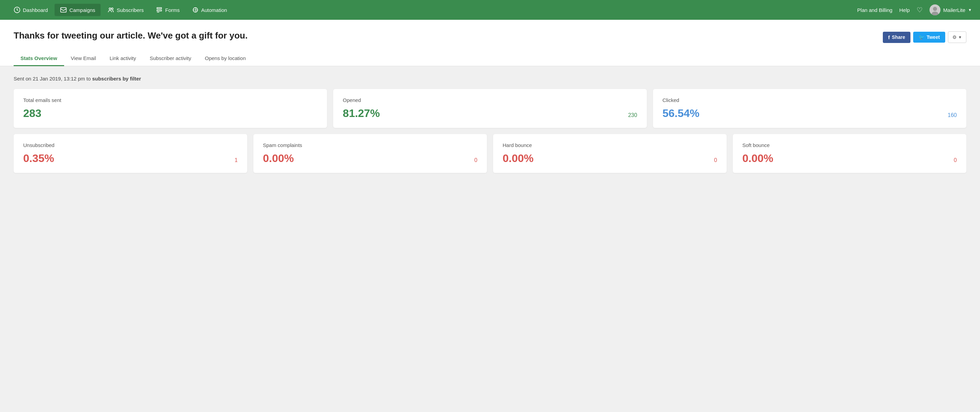 The image size is (980, 412). I want to click on stat-value-spam: 0.00%, so click(278, 158).